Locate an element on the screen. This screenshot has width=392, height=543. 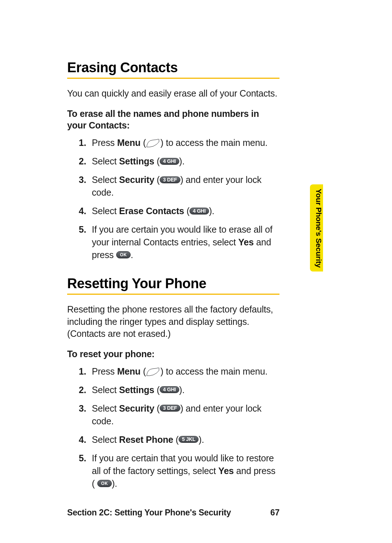
subhead-reset: To reset your phone: is located at coordinates (173, 354).